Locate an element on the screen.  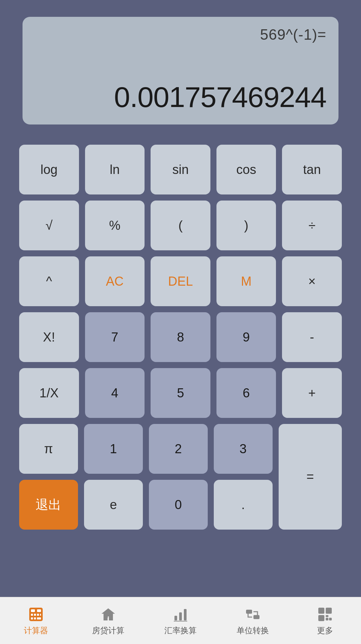
tab-mortgage: ¥ 房贷计算 is located at coordinates (108, 621).